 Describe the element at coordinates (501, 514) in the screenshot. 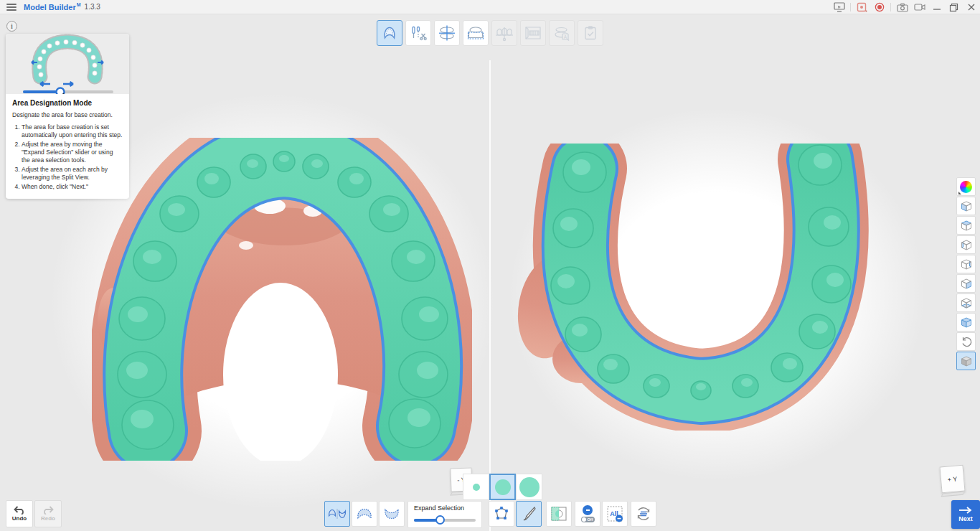

I see `polygon-select-button` at that location.